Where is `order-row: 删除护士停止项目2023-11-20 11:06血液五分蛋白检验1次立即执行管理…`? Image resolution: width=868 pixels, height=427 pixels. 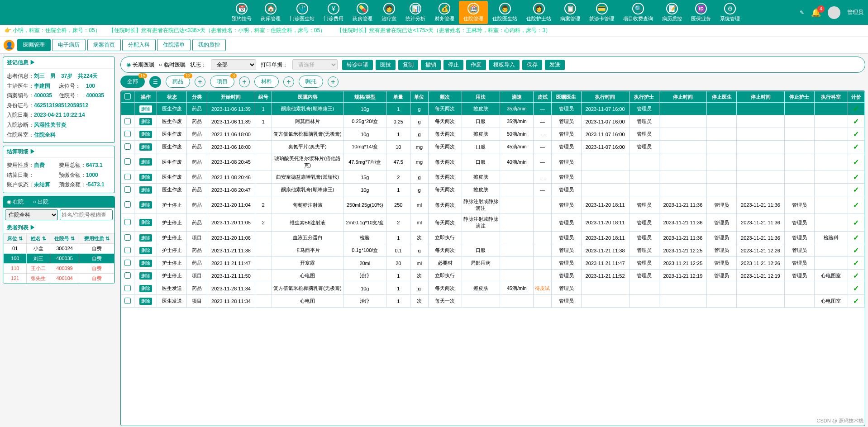 order-row: 删除护士停止项目2023-11-20 11:06血液五分蛋白检验1次立即执行管理… is located at coordinates (493, 238).